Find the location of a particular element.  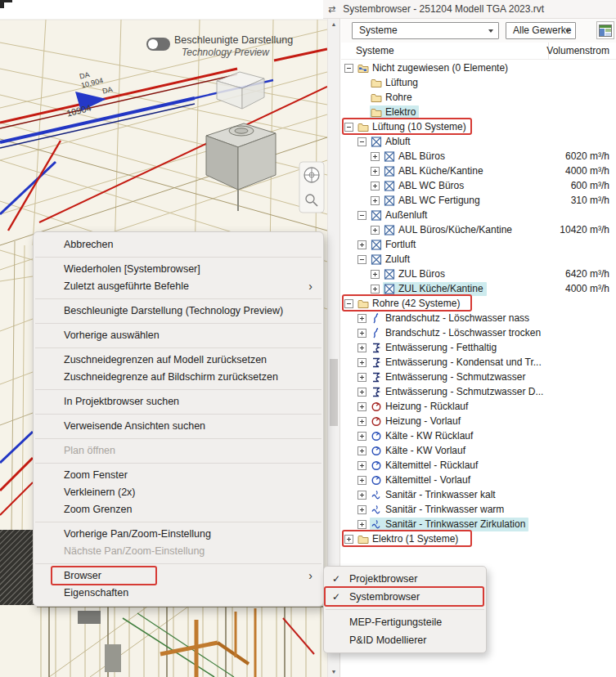

tree-row-brandschutz-l-schwasser-nass: Brandschutz - Löschwasser nass is located at coordinates (479, 318).